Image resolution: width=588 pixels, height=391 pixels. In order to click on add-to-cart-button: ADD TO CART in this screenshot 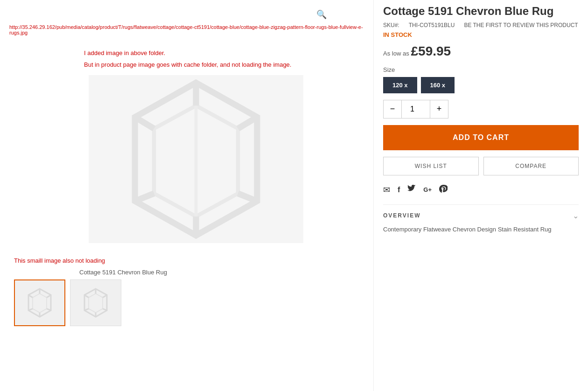, I will do `click(481, 138)`.